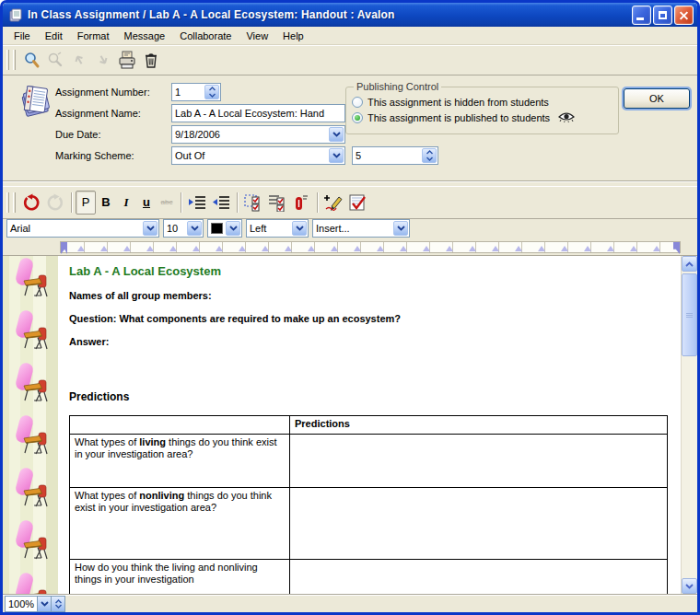 The width and height of the screenshot is (700, 615). I want to click on insert-numbered-item-icon, so click(301, 203).